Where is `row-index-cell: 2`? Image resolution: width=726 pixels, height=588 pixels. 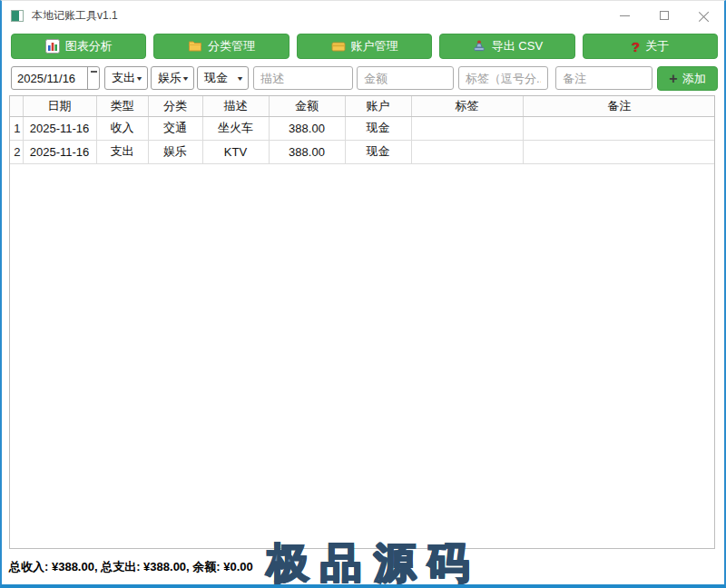 row-index-cell: 2 is located at coordinates (16, 152).